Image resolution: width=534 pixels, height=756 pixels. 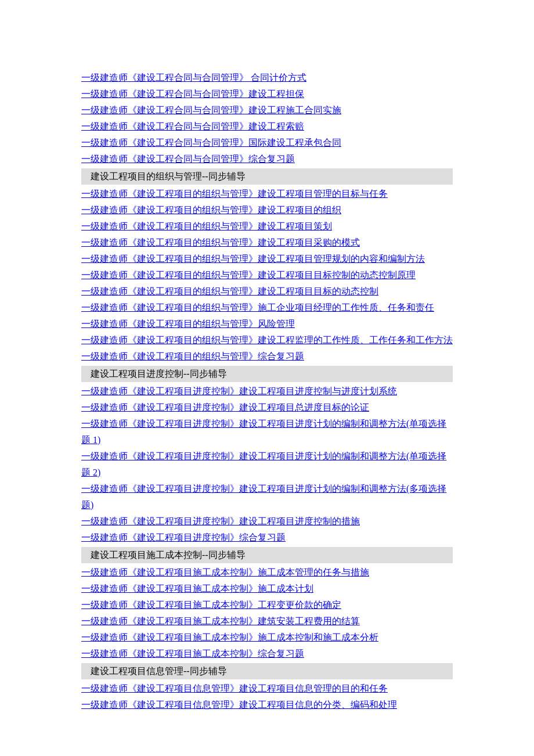 What do you see at coordinates (267, 621) in the screenshot?
I see `list-item: 一级建造师《建设工程项目施工成本控制》建筑安装工程费用的结算` at bounding box center [267, 621].